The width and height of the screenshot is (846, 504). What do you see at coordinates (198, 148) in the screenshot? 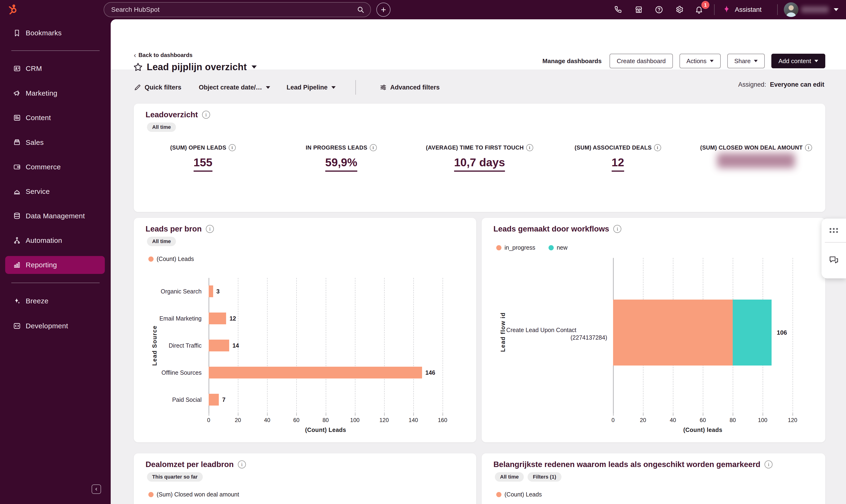
I see `kpi-label: (SUM) OPEN LEADS` at bounding box center [198, 148].